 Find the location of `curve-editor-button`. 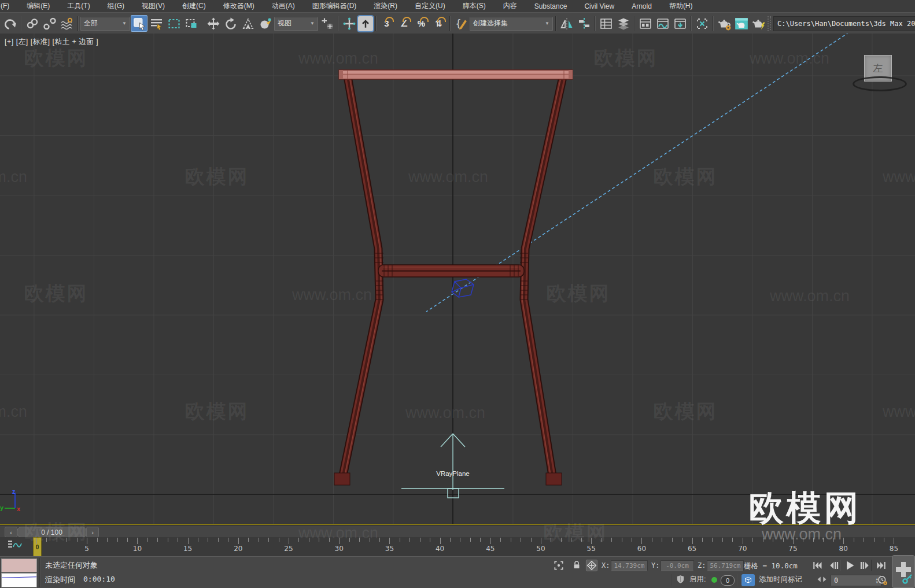

curve-editor-button is located at coordinates (663, 23).